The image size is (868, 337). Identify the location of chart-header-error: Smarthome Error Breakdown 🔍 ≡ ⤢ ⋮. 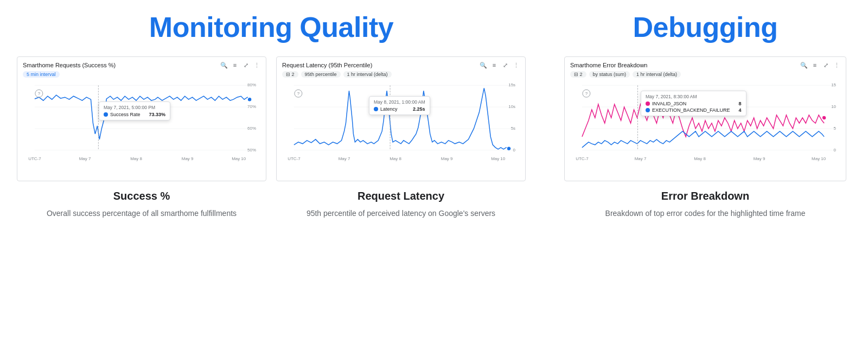
(705, 65).